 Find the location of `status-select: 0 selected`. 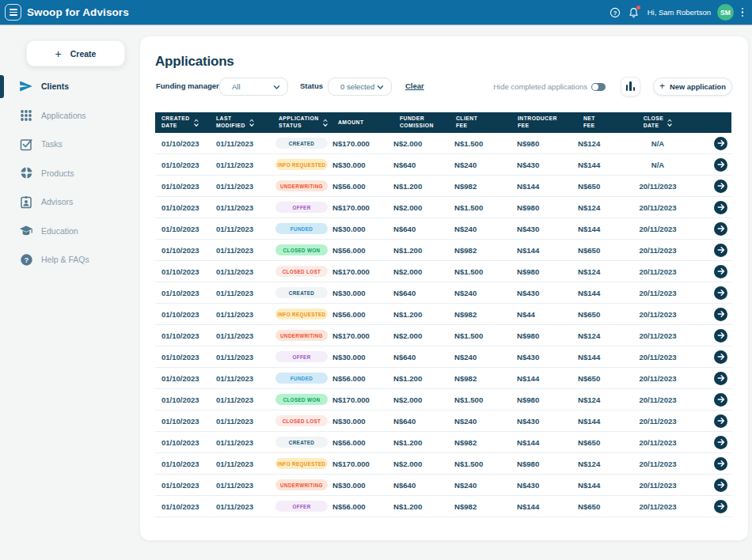

status-select: 0 selected is located at coordinates (359, 87).